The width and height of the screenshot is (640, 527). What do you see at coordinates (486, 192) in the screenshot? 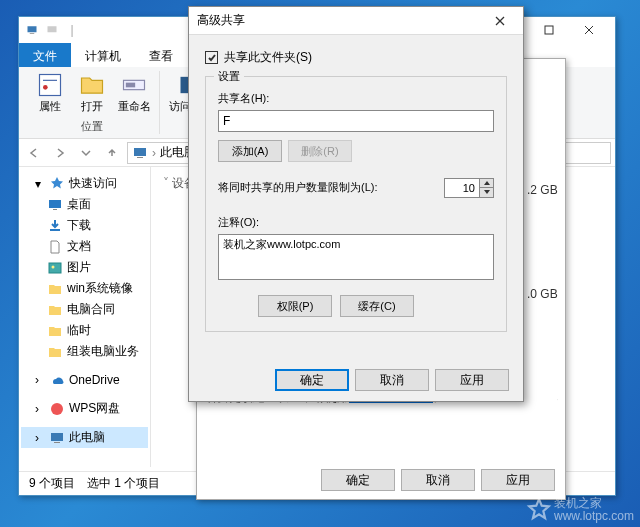
I see `spinner-down` at bounding box center [486, 192].